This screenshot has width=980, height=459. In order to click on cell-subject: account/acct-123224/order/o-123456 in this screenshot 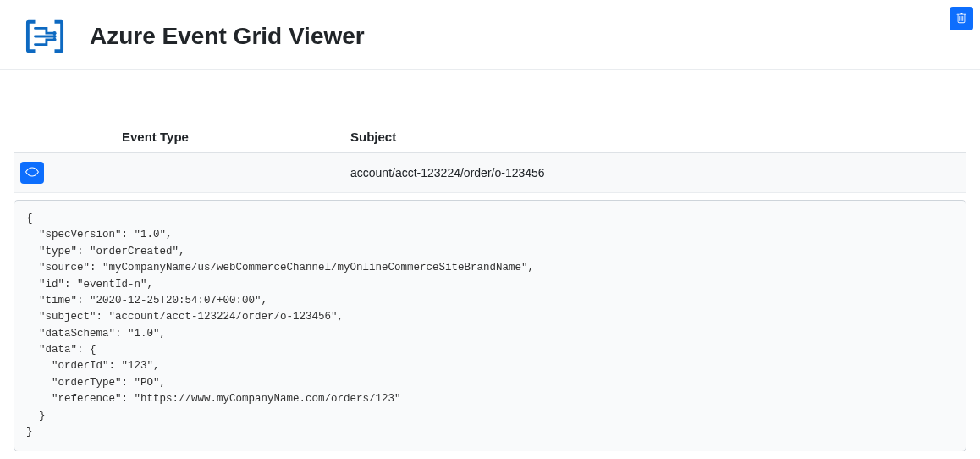, I will do `click(655, 173)`.